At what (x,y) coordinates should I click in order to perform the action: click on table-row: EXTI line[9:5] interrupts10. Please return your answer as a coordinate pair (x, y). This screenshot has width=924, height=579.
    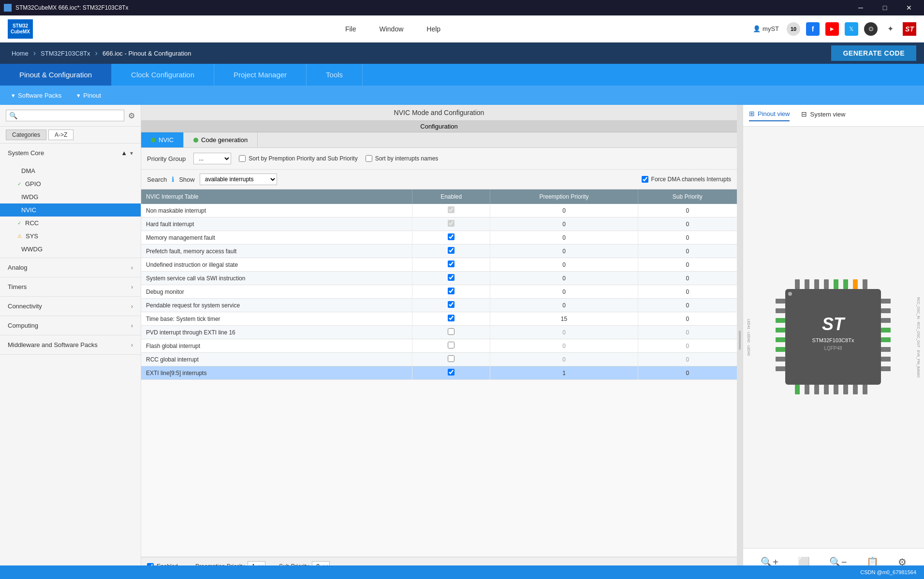
    Looking at the image, I should click on (439, 373).